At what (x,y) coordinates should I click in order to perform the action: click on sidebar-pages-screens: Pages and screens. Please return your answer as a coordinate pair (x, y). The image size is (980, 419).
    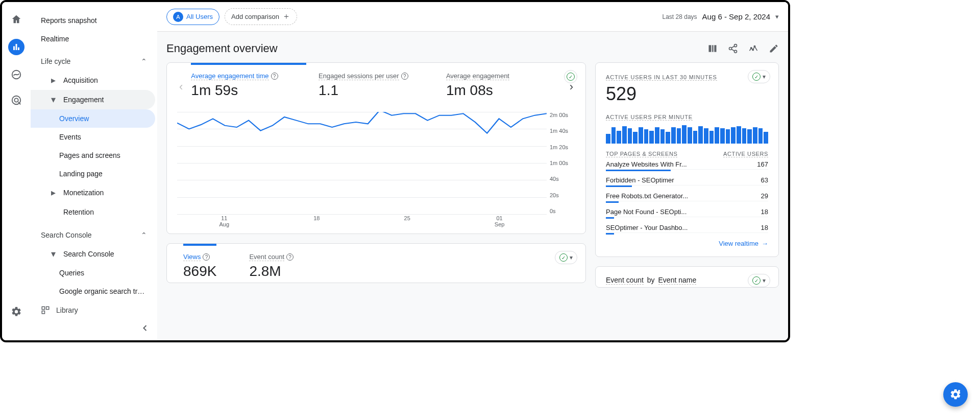
    Looking at the image, I should click on (93, 155).